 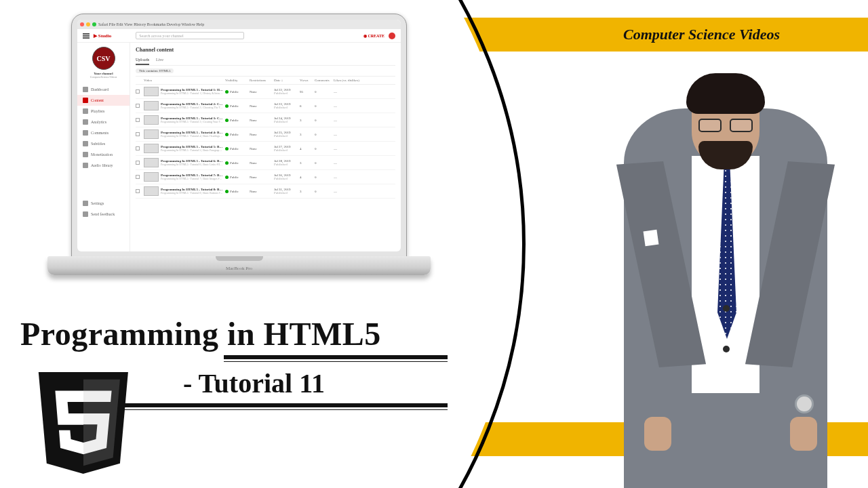 I want to click on nav-feedback: Send feedback, so click(x=103, y=214).